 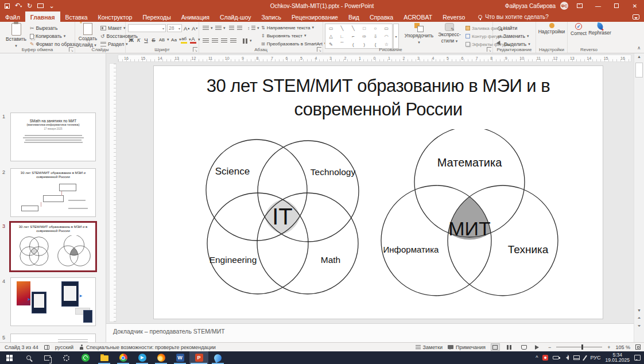 What do you see at coordinates (235, 17) in the screenshot?
I see `tab-slideshow: Слайд-шоу` at bounding box center [235, 17].